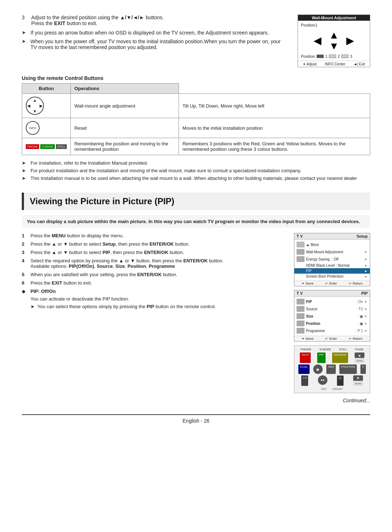 The width and height of the screenshot is (392, 532). I want to click on footer-center: INFO Center, so click(335, 64).